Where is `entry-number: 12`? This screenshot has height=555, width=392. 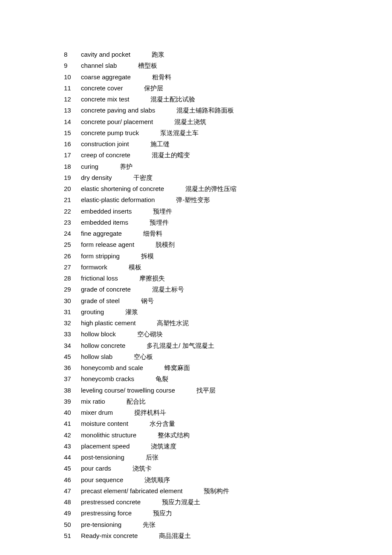 entry-number: 12 is located at coordinates (72, 99).